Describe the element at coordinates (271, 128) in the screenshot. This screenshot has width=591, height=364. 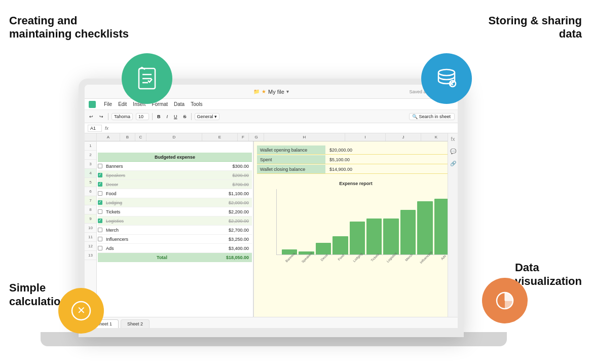
I see `formula-bar: A1 fx` at that location.